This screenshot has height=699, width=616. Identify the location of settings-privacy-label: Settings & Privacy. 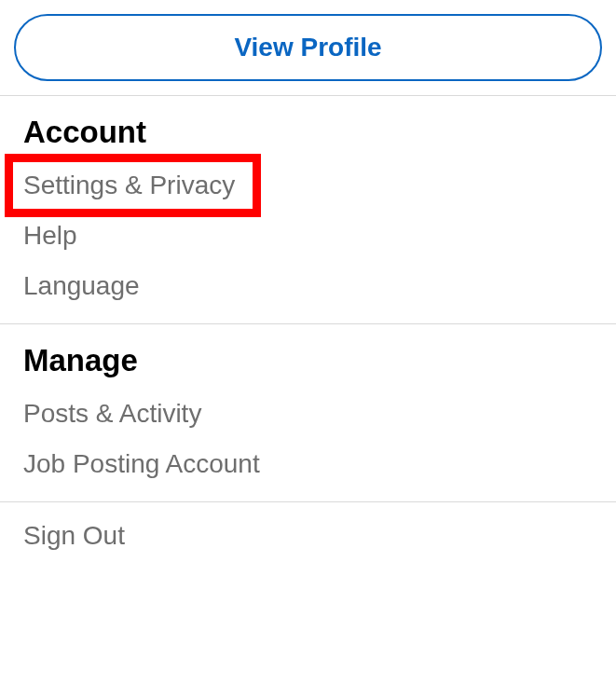
(129, 185).